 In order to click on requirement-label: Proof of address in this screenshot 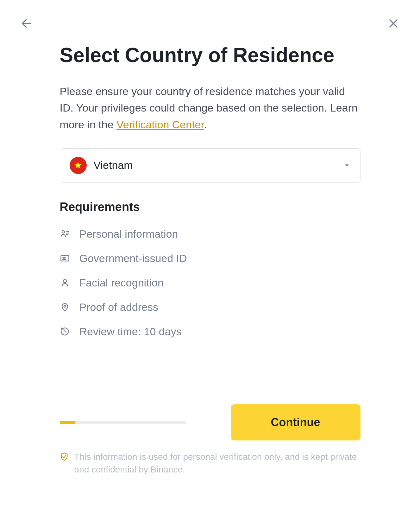, I will do `click(119, 307)`.